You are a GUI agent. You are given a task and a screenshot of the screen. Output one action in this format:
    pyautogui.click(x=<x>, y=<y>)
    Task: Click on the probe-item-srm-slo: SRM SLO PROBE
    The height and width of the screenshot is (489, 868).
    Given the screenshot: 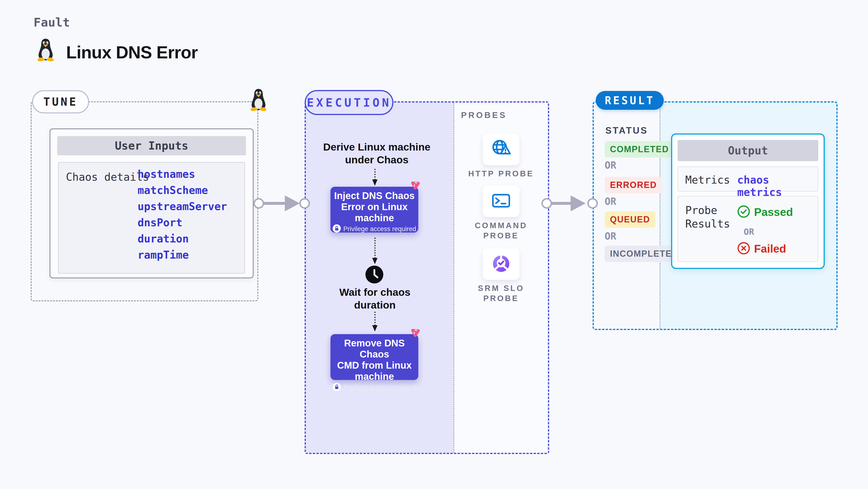 What is the action you would take?
    pyautogui.click(x=501, y=276)
    